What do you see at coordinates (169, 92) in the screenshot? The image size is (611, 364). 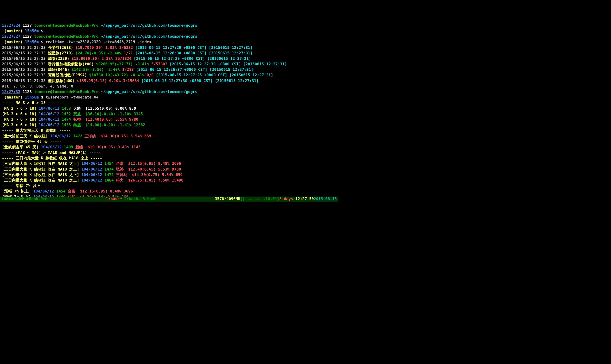 I see `terminal-line: 12:27:33 1128 toomore@toomoredeMacBook-P…` at bounding box center [169, 92].